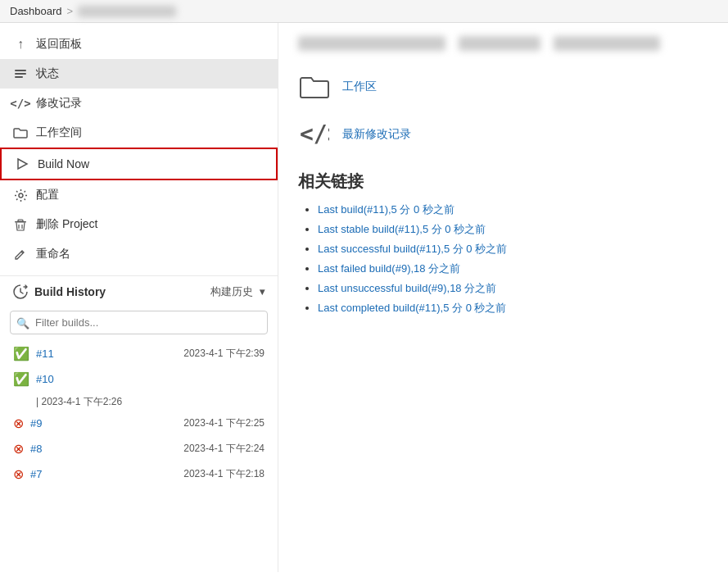 Image resolution: width=728 pixels, height=577 pixels. I want to click on link-last-successful: Last successful build(#11),5 分 0 秒之前, so click(413, 249).